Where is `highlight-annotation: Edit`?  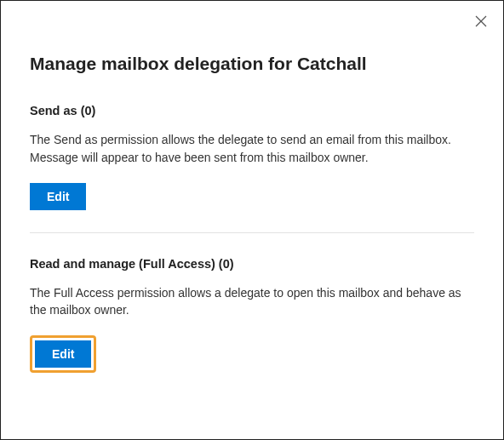
highlight-annotation: Edit is located at coordinates (63, 354).